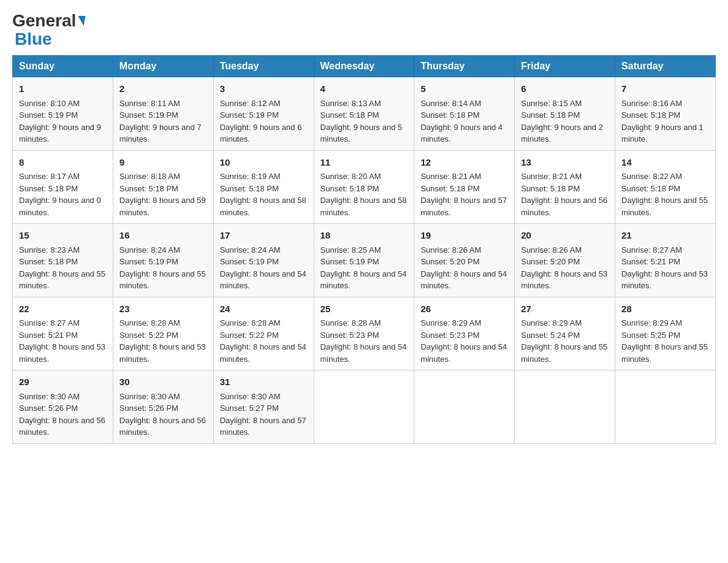 The image size is (728, 563). Describe the element at coordinates (163, 187) in the screenshot. I see `day-cell-9: 9Sunrise: 8:18 AMSunset: 5:18 PMDaylight…` at that location.